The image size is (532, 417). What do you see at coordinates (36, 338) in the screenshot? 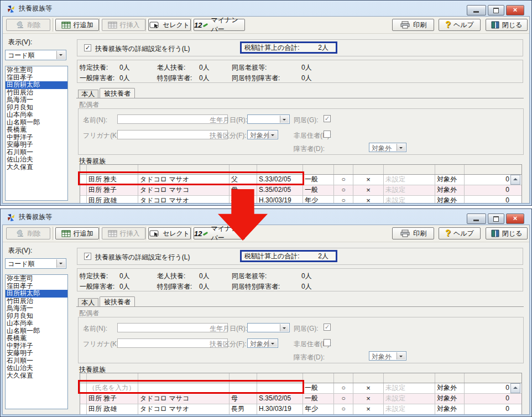
I see `list-item: 長橋薫` at bounding box center [36, 338].